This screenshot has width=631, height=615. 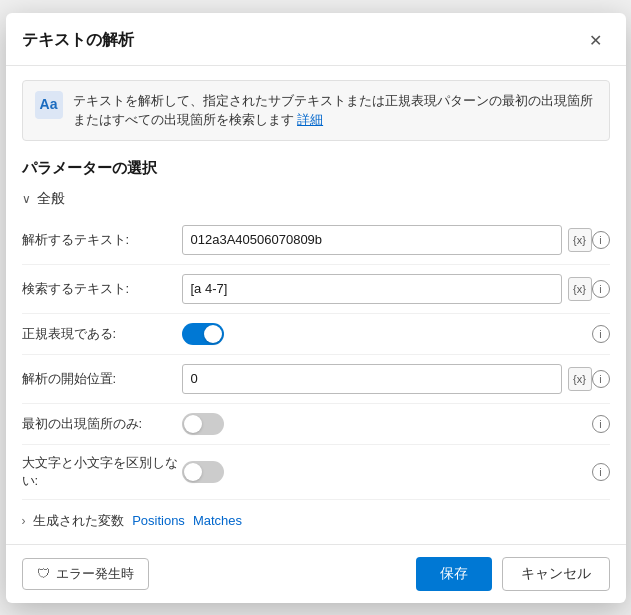 I want to click on label-first-only: 最初の出現箇所のみ:, so click(x=102, y=424).